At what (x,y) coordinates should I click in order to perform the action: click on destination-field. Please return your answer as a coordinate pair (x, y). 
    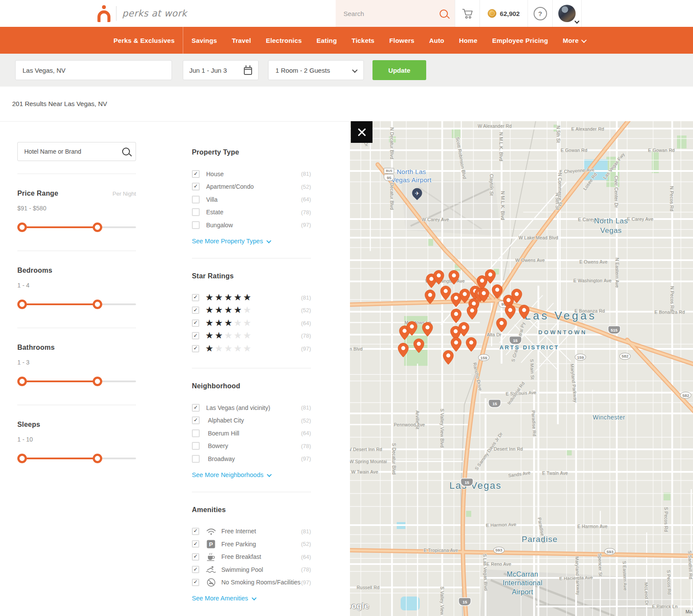
    Looking at the image, I should click on (94, 70).